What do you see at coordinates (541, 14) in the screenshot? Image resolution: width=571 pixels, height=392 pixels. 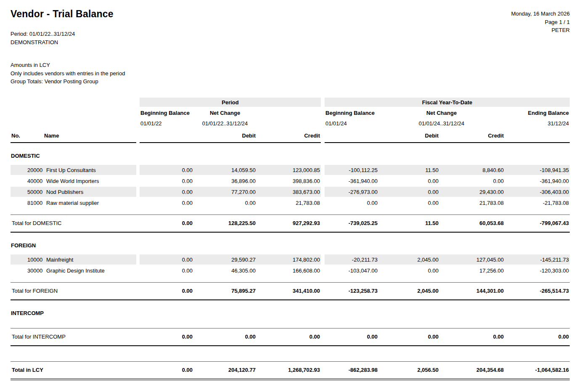 I see `report-date: Monday, 16 March 2026` at bounding box center [541, 14].